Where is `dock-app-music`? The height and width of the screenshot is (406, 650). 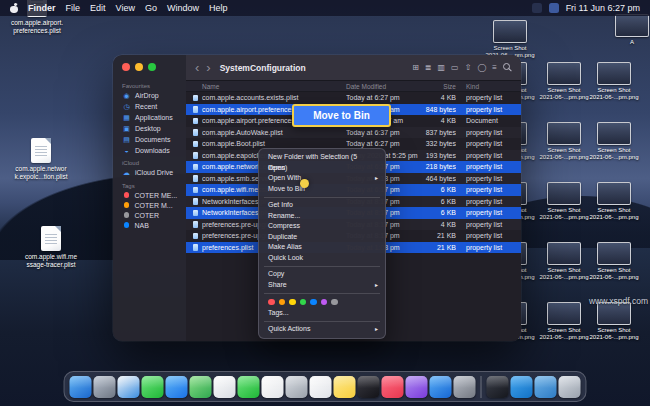 dock-app-music is located at coordinates (393, 387).